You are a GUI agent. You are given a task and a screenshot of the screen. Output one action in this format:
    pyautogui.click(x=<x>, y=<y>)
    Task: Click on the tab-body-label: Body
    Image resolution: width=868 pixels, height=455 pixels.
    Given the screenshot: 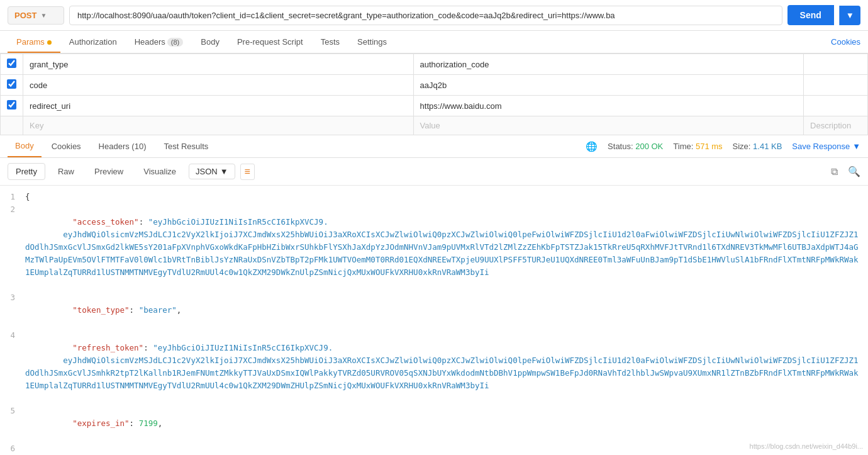 What is the action you would take?
    pyautogui.click(x=210, y=42)
    